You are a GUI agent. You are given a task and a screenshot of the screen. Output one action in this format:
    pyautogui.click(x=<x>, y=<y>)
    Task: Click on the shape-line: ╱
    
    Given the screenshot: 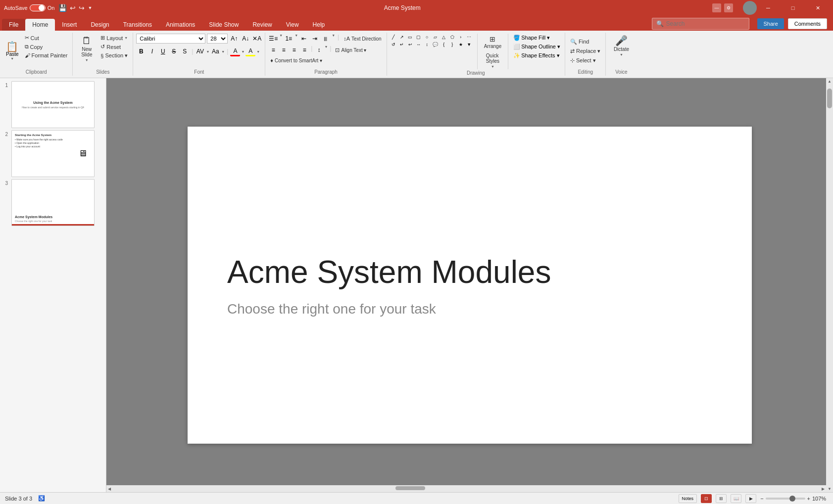 What is the action you would take?
    pyautogui.click(x=393, y=37)
    